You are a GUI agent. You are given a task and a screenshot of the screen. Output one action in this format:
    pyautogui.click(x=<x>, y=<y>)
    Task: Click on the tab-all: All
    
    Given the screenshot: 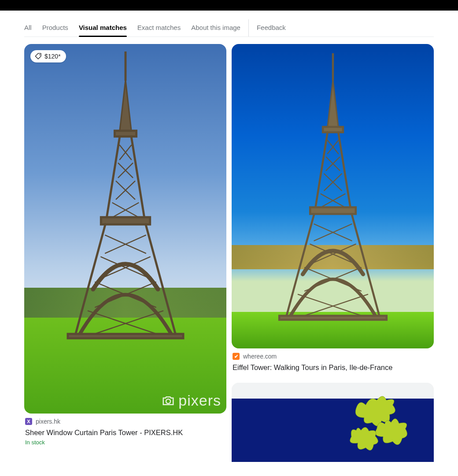 What is the action you would take?
    pyautogui.click(x=28, y=28)
    